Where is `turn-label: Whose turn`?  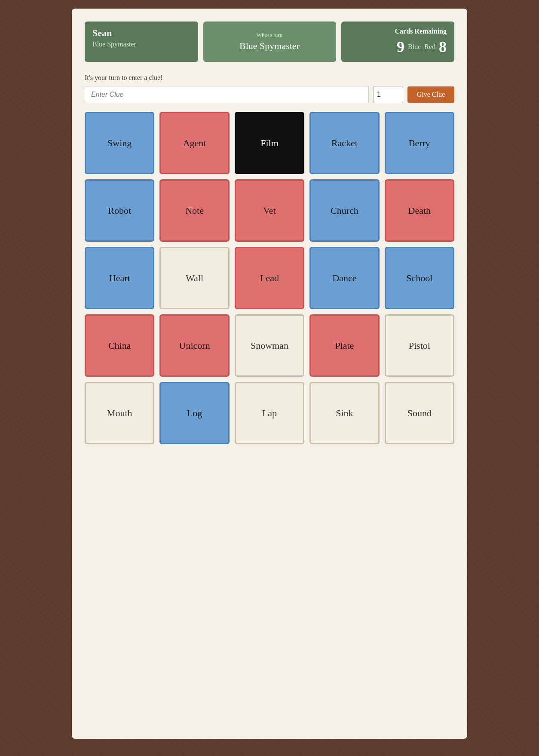 turn-label: Whose turn is located at coordinates (270, 35).